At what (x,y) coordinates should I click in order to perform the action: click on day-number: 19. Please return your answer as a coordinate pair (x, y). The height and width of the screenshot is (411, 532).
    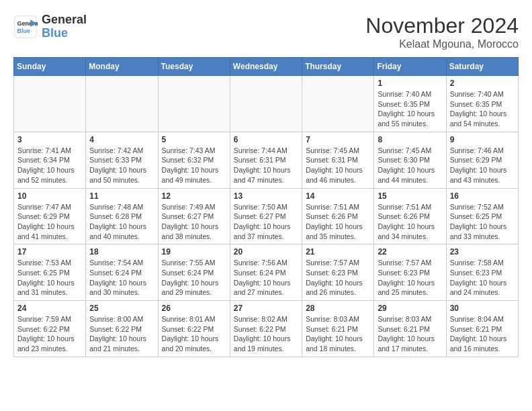
    Looking at the image, I should click on (194, 252).